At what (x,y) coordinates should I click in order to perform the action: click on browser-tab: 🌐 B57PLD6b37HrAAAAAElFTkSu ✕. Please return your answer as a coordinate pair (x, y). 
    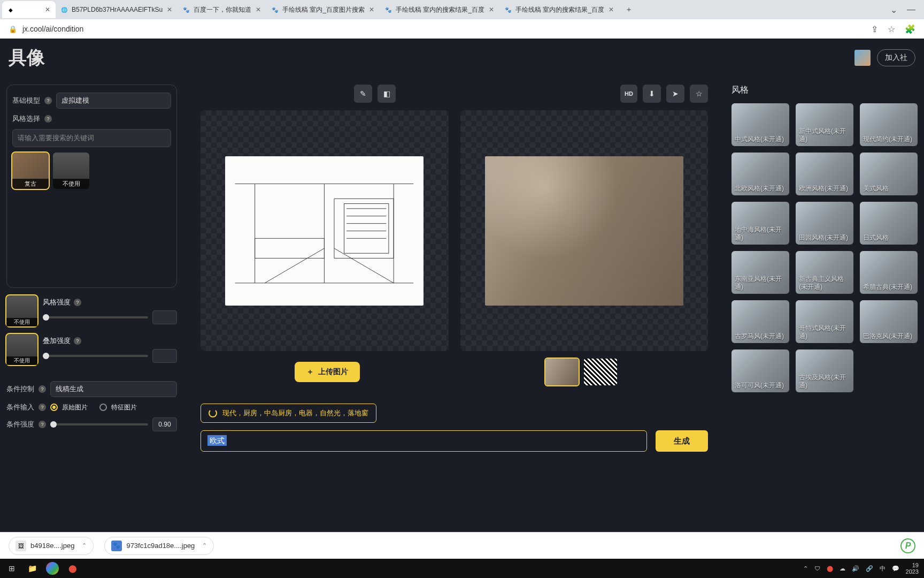
    Looking at the image, I should click on (117, 10).